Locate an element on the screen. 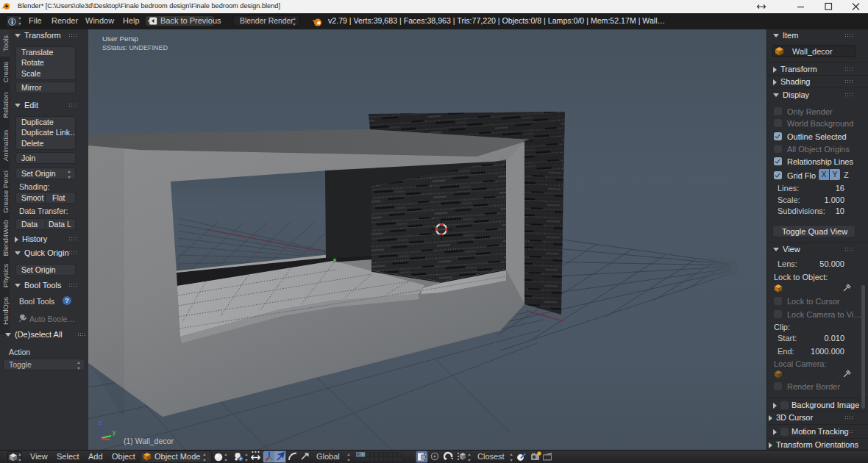  svg-text: SStatus: UNDEFINED is located at coordinates (135, 48).